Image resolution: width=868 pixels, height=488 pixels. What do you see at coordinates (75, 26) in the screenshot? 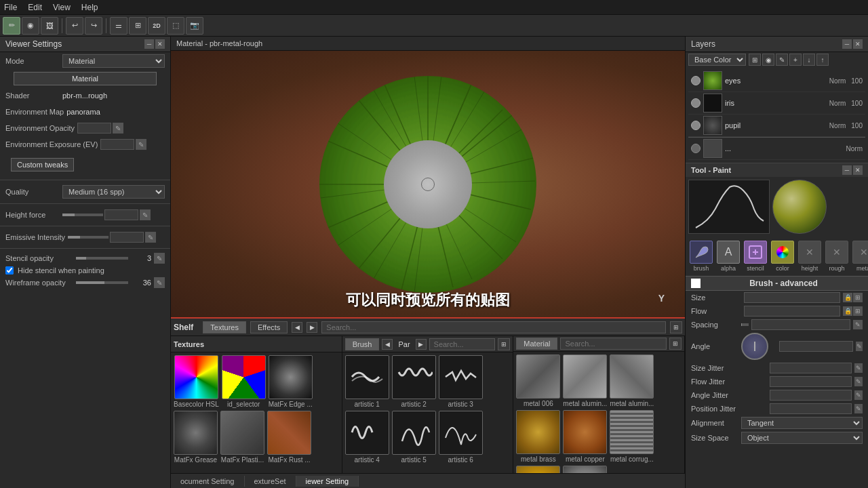
I see `toolbar-undo-btn: ↩` at bounding box center [75, 26].